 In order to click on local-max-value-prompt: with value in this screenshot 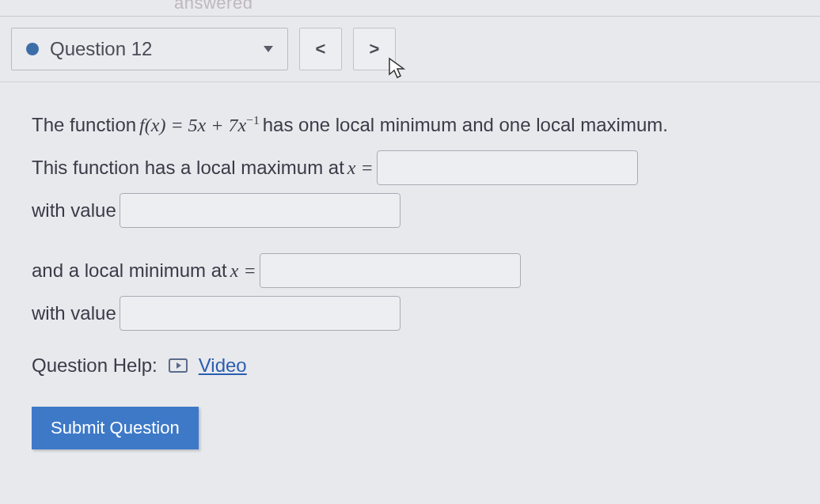, I will do `click(410, 210)`.